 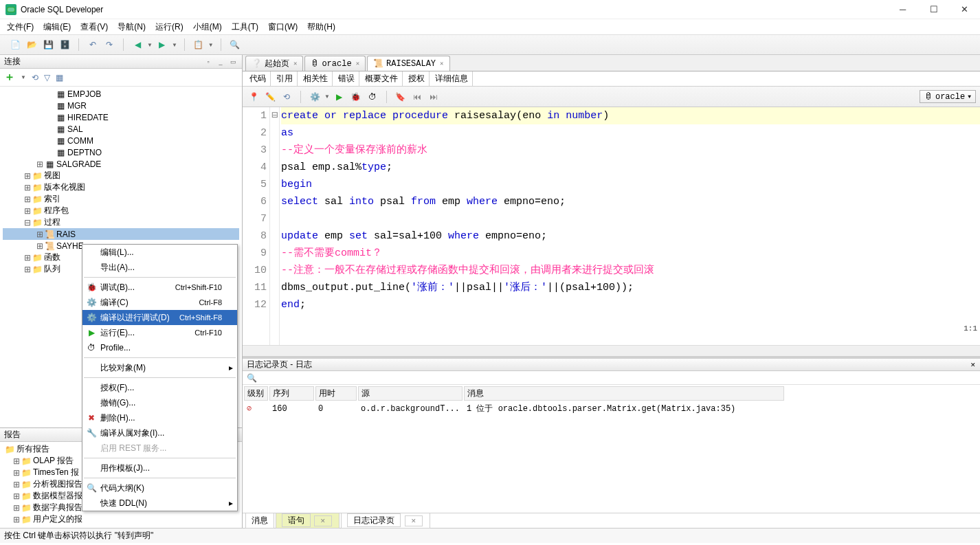 What do you see at coordinates (308, 521) in the screenshot?
I see `log-tab-statements: 语句 ✕` at bounding box center [308, 521].